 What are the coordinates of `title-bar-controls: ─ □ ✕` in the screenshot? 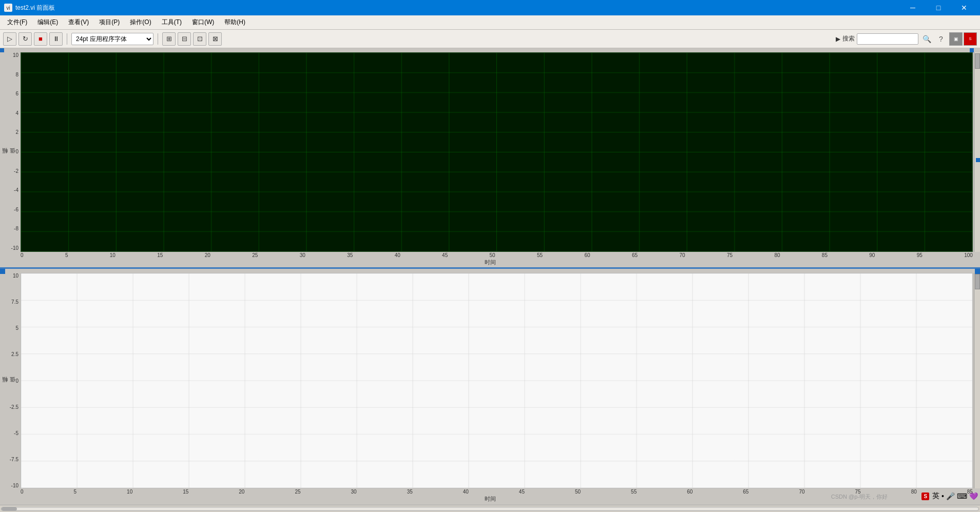 It's located at (938, 8).